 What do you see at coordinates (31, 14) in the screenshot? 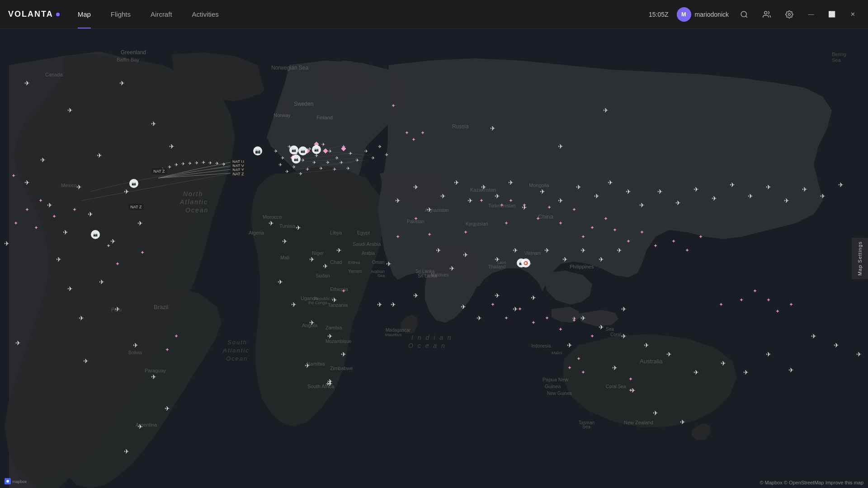
I see `logo-text: VOLANTA` at bounding box center [31, 14].